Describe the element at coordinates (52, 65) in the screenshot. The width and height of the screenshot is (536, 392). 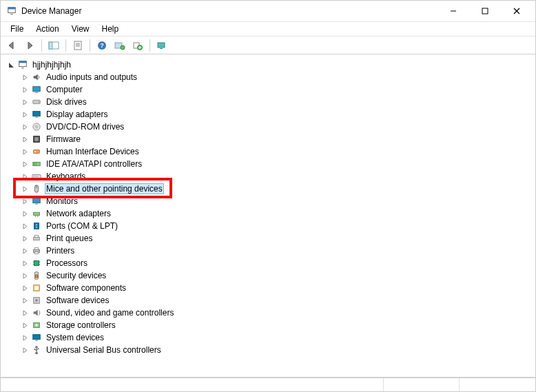
I see `tree-root-label: hjjhjhjhjhjh` at that location.